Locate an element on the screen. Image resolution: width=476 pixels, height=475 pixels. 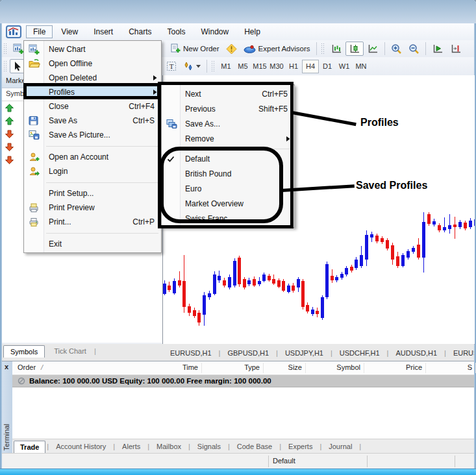
terminal-tab-mailbox: Mailbox is located at coordinates (169, 446).